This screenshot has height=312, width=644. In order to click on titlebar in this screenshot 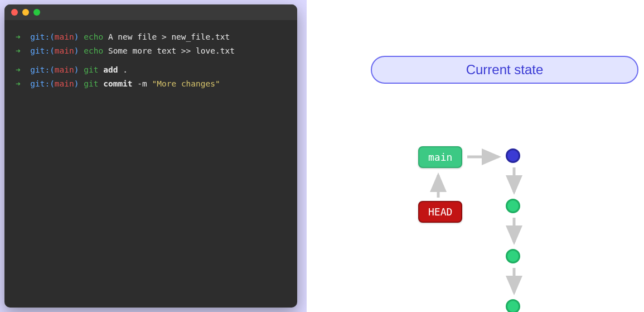, I will do `click(151, 12)`.